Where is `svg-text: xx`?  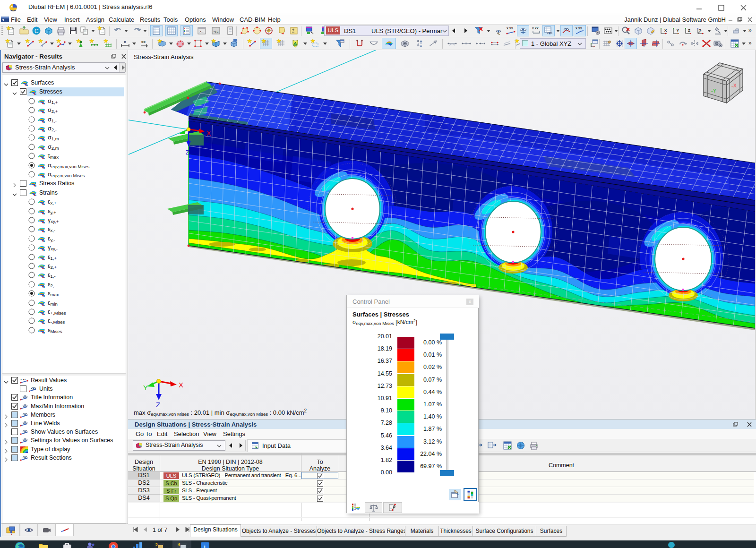 svg-text: xx is located at coordinates (144, 42).